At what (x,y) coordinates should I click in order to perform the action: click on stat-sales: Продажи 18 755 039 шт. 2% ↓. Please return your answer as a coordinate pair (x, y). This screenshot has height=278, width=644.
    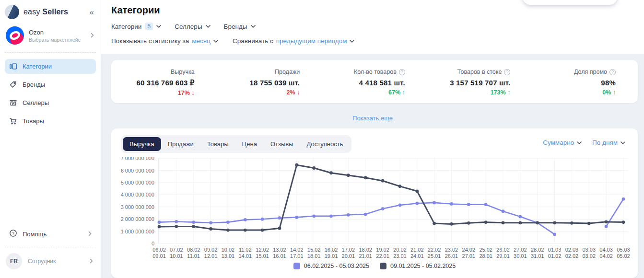
    Looking at the image, I should click on (269, 81).